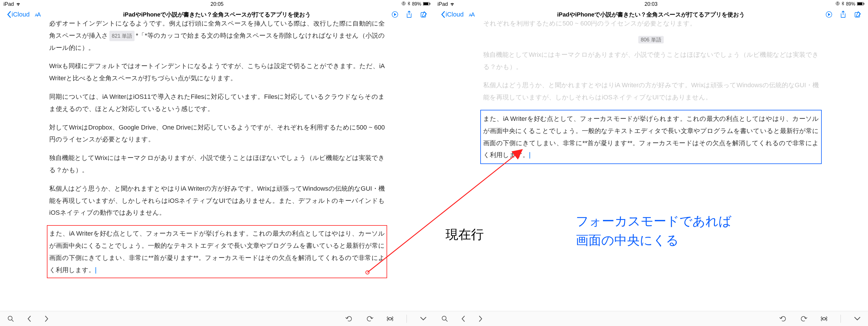 The height and width of the screenshot is (326, 868). What do you see at coordinates (217, 134) in the screenshot?
I see `paragraph: 対してWrixはDropbox、Google Drive、One Driveに対…` at bounding box center [217, 134].